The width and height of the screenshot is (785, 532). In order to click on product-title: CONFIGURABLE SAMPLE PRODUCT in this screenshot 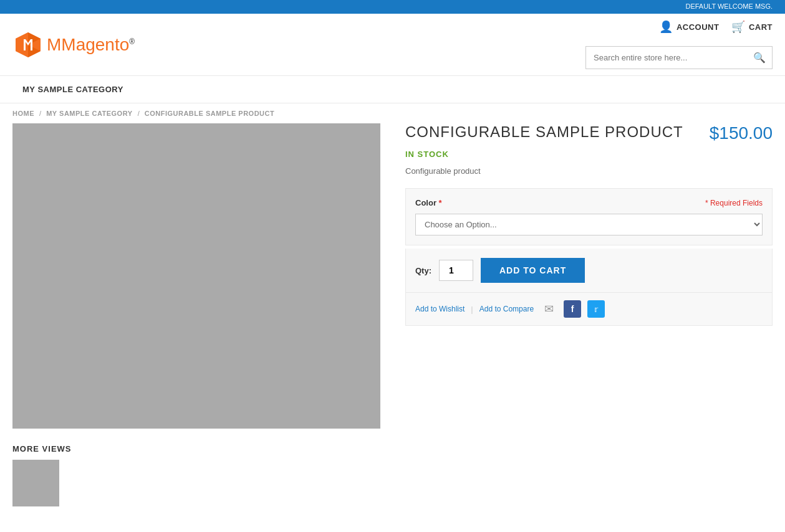, I will do `click(551, 132)`.